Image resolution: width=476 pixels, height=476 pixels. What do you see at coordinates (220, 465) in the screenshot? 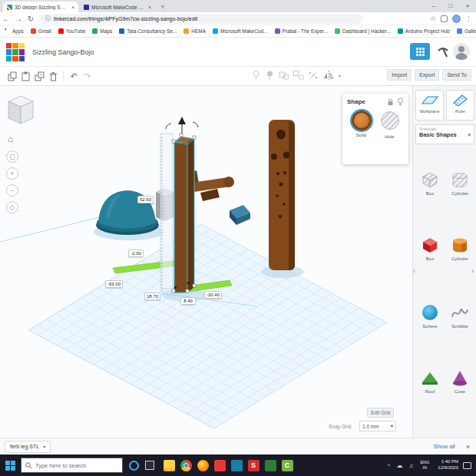
I see `red-app-icon` at bounding box center [220, 465].